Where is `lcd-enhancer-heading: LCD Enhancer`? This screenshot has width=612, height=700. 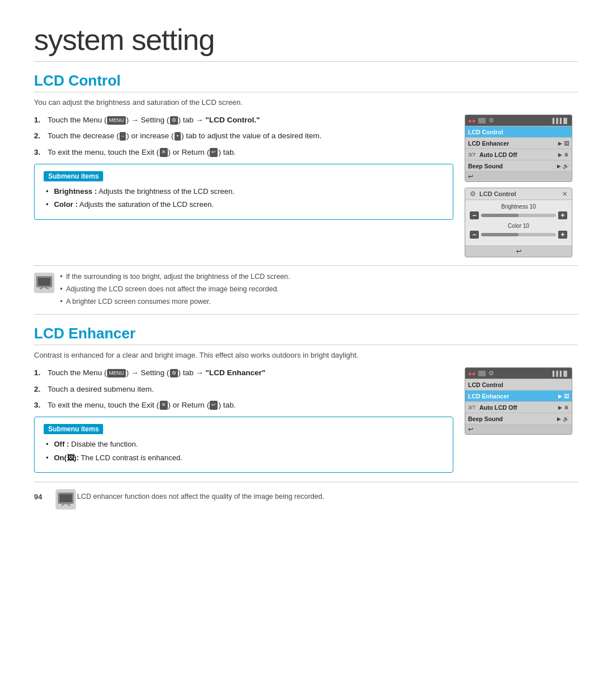
lcd-enhancer-heading: LCD Enhancer is located at coordinates (306, 335).